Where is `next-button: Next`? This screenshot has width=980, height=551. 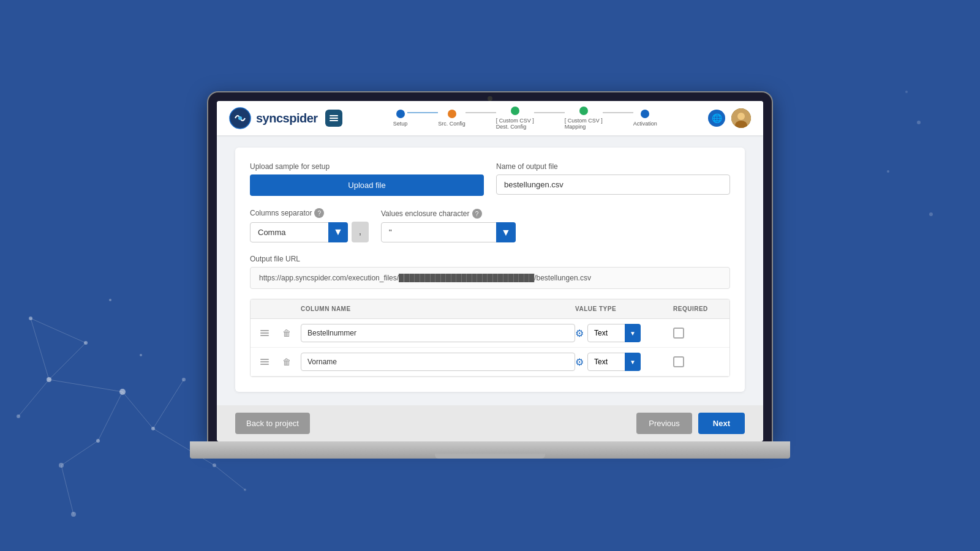 next-button: Next is located at coordinates (722, 424).